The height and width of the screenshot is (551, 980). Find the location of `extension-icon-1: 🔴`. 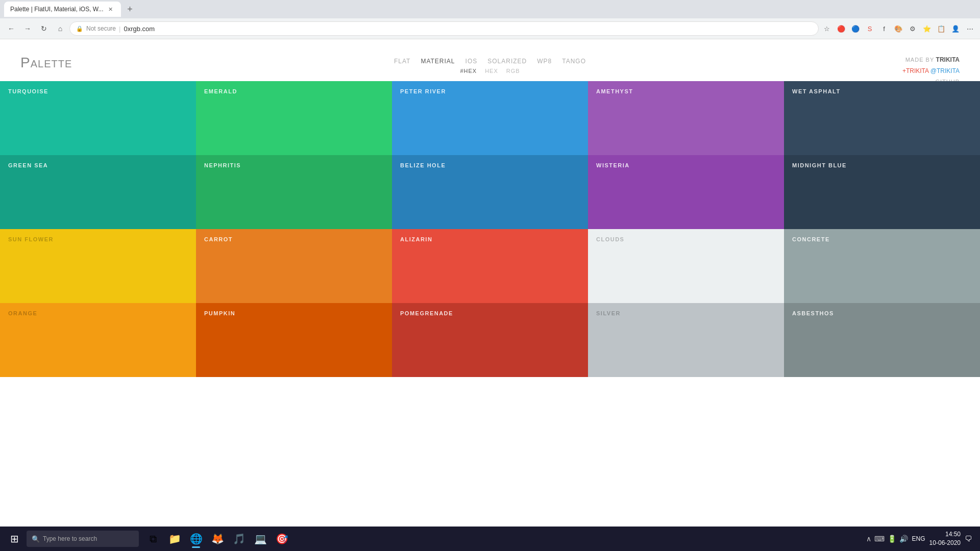

extension-icon-1: 🔴 is located at coordinates (841, 29).